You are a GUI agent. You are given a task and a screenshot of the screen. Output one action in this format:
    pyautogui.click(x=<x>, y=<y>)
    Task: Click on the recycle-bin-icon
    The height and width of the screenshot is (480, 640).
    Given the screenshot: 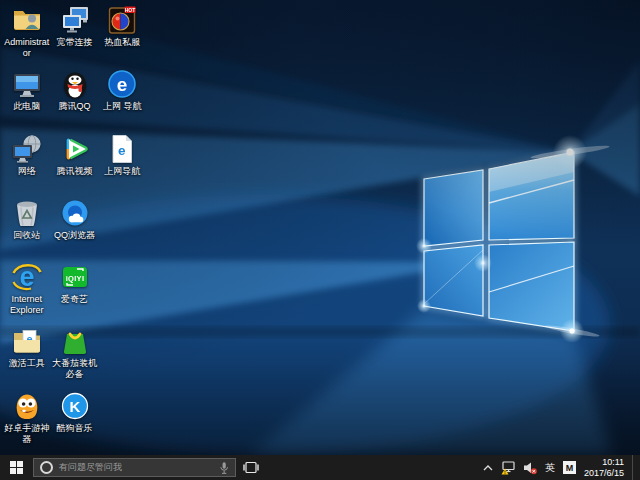 What is the action you would take?
    pyautogui.click(x=27, y=213)
    